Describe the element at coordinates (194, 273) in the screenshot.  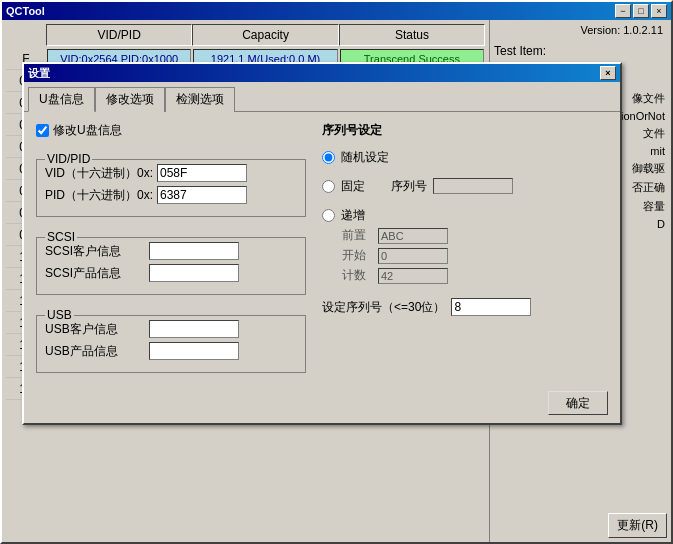
I see `scsi-product-input` at that location.